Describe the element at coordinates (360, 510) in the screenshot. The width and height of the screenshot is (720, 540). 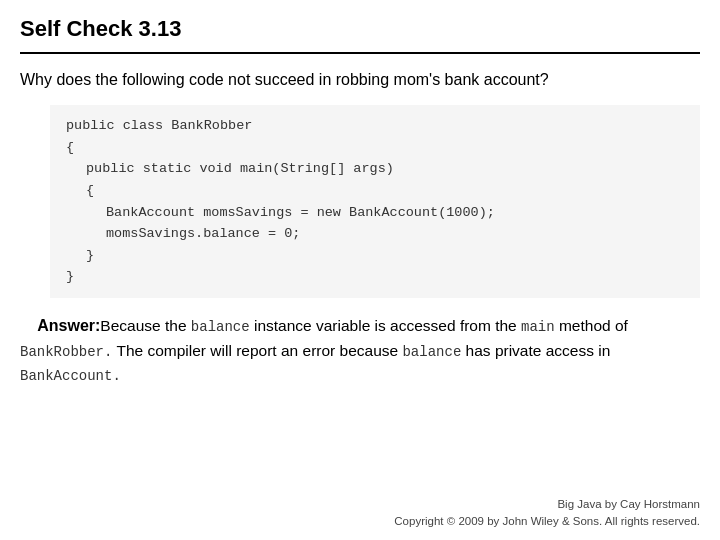
I see `footer: Big Java by Cay Horstmann Copyright © 20…` at that location.